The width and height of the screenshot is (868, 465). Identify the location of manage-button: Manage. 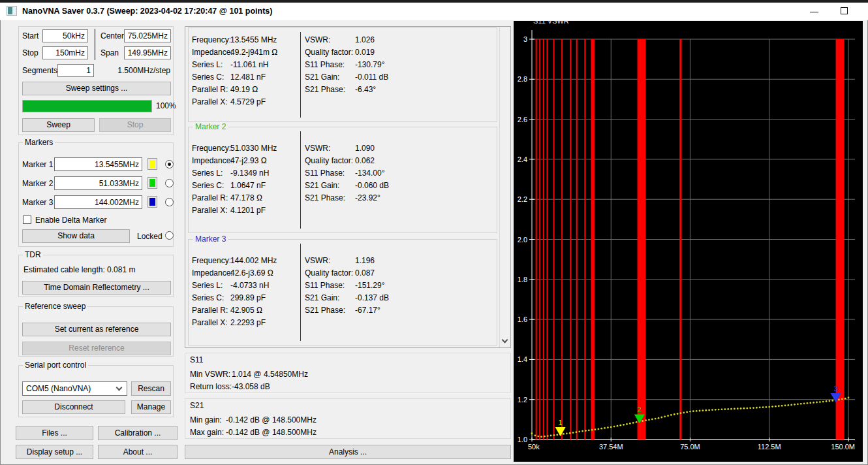
(151, 408).